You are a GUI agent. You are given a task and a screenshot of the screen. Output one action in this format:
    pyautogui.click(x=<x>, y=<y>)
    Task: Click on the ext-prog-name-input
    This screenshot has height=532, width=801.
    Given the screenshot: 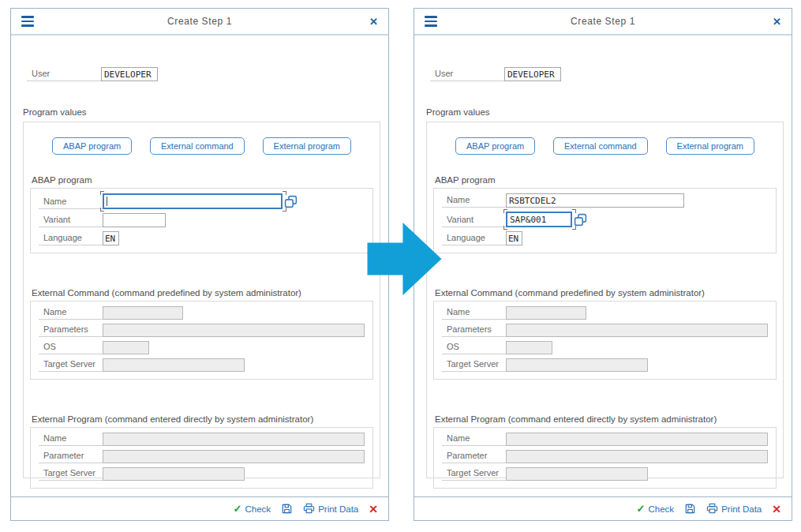 What is the action you would take?
    pyautogui.click(x=637, y=439)
    